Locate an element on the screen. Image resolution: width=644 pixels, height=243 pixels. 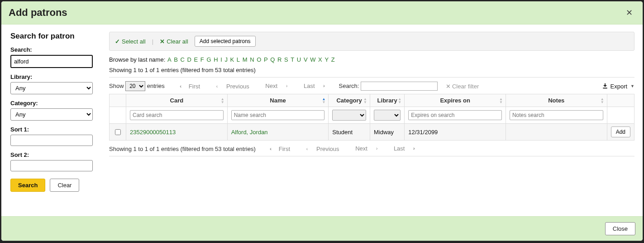
col-card: Card▲▼ is located at coordinates (177, 101).